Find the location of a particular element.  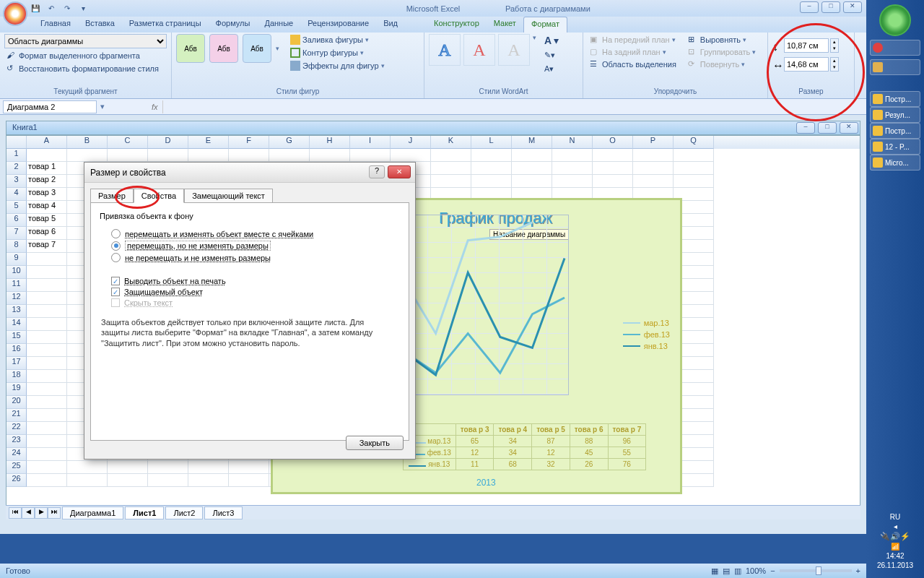

row-header: 6 is located at coordinates (17, 220).